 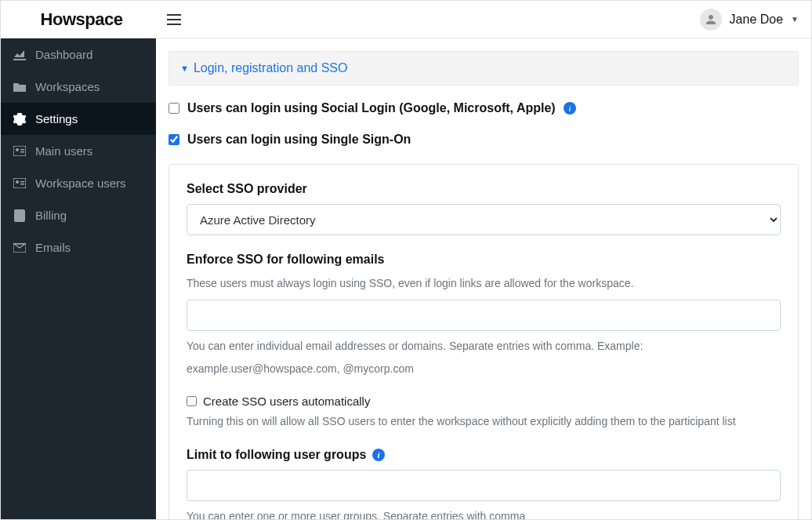 What do you see at coordinates (484, 485) in the screenshot?
I see `limit-groups-input` at bounding box center [484, 485].